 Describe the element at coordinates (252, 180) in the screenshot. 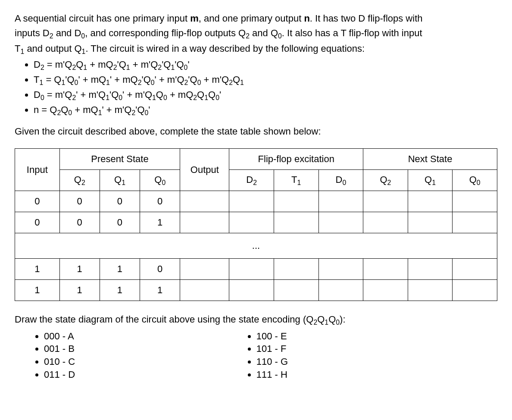

I see `hdr-d2: D2` at that location.